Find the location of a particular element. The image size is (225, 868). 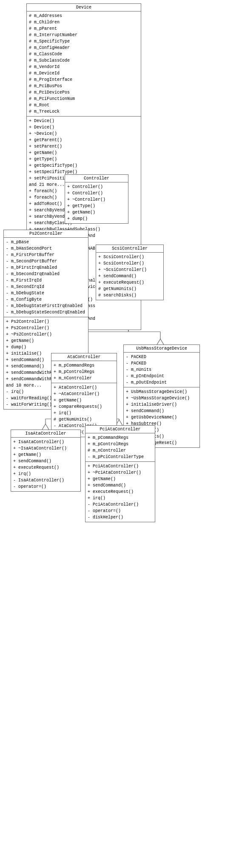

controller-box: Controller + Controller() + Controller()… is located at coordinates (97, 199).